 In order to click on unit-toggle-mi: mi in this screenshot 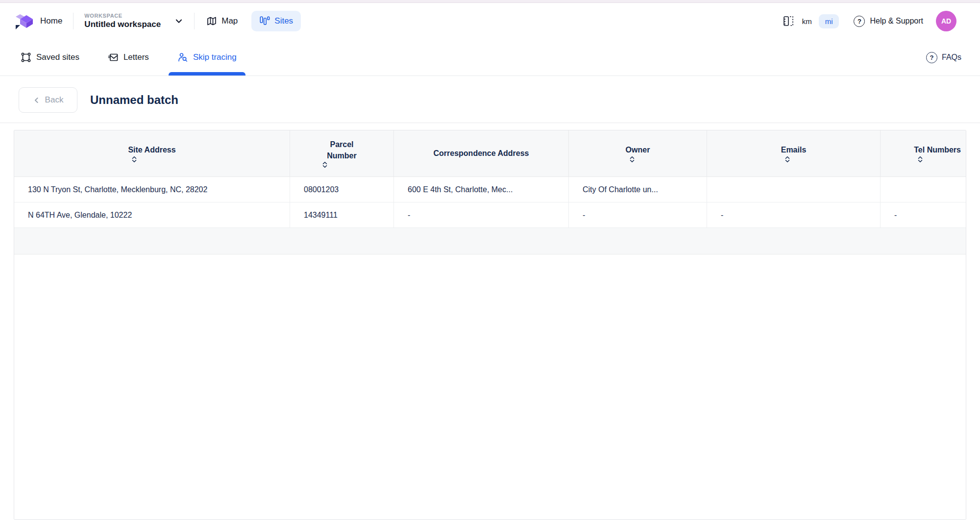, I will do `click(829, 22)`.